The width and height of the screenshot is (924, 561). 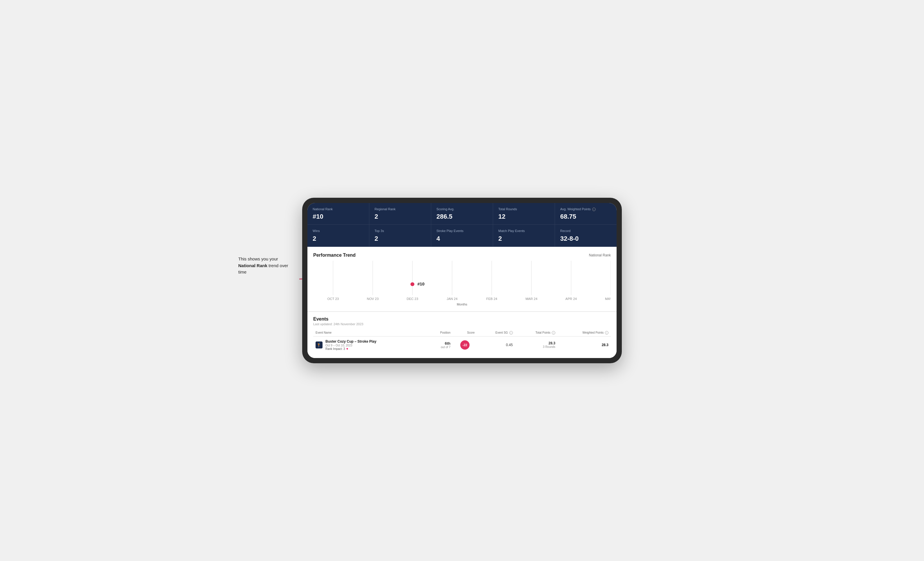 I want to click on tablet-screen: National Rank #10 Regional Rank 2 Scorin…, so click(x=462, y=280).